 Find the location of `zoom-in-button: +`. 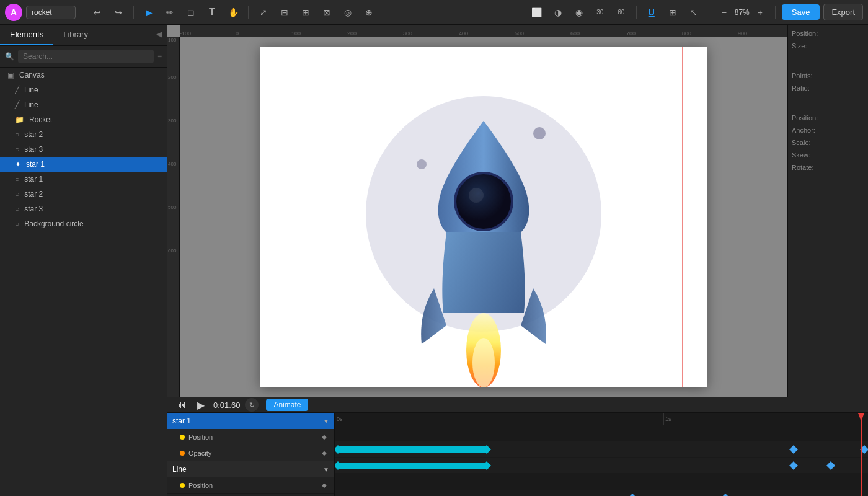

zoom-in-button: + is located at coordinates (760, 12).